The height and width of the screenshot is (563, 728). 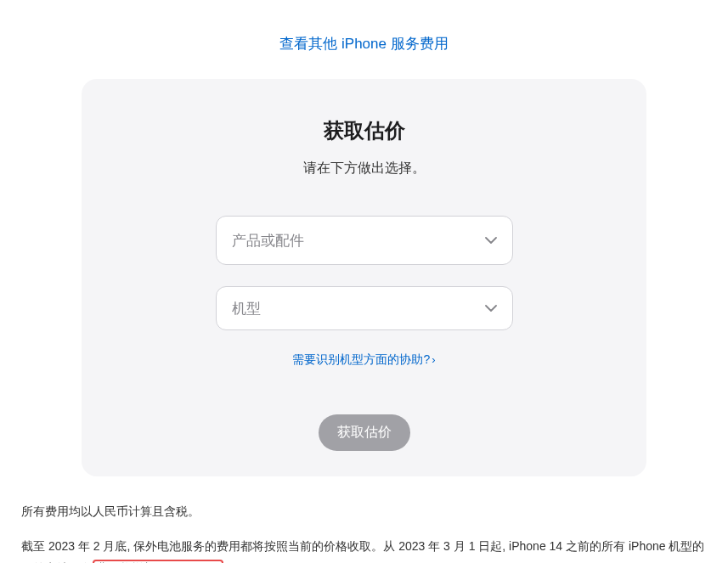 I want to click on footer-line-2: 截至 2023 年 2 月底, 保外电池服务的费用都将按照当前的价格收取。从 2…, so click(x=364, y=549).